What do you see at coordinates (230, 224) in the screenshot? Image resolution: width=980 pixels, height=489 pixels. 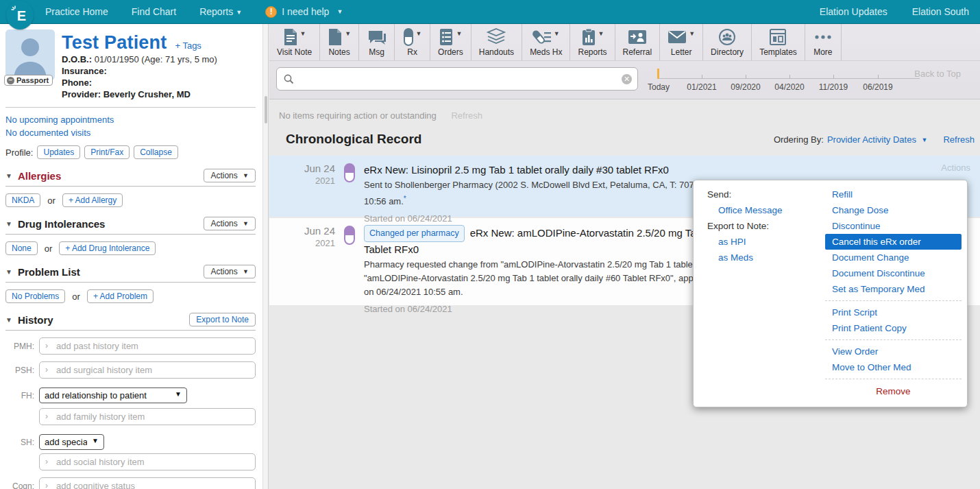 I see `intolerances-actions-button: Actions ▼` at bounding box center [230, 224].